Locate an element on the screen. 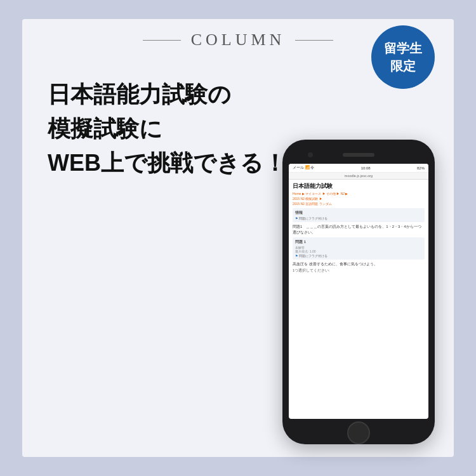 The height and width of the screenshot is (476, 476). status-right: 82% is located at coordinates (421, 168).